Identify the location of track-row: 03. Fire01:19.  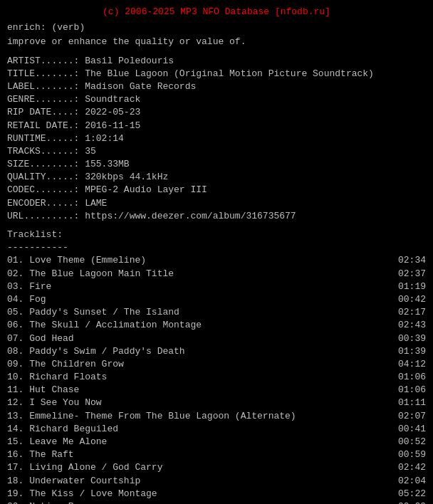
(216, 287).